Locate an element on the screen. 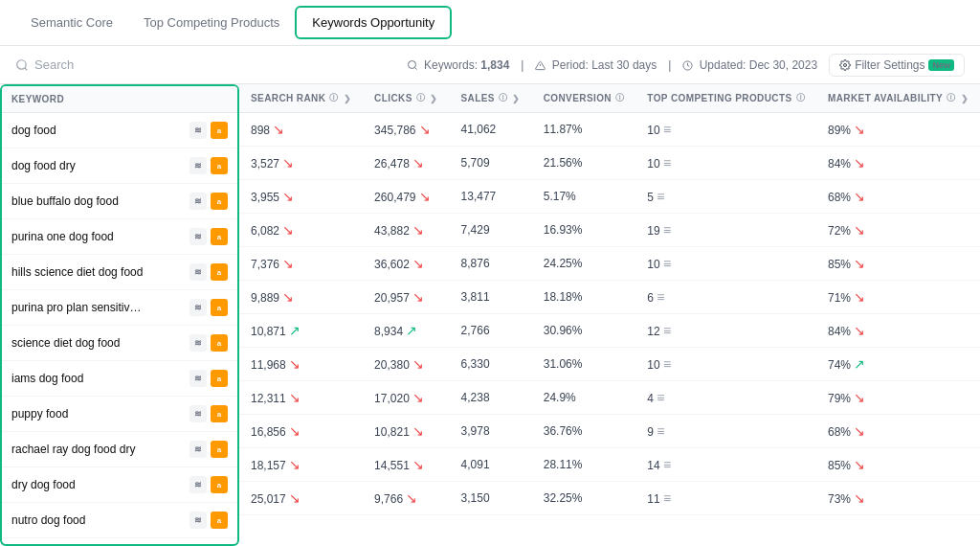 This screenshot has width=980, height=546. keyword-row: blue buffalo dog food ≋ a is located at coordinates (120, 201).